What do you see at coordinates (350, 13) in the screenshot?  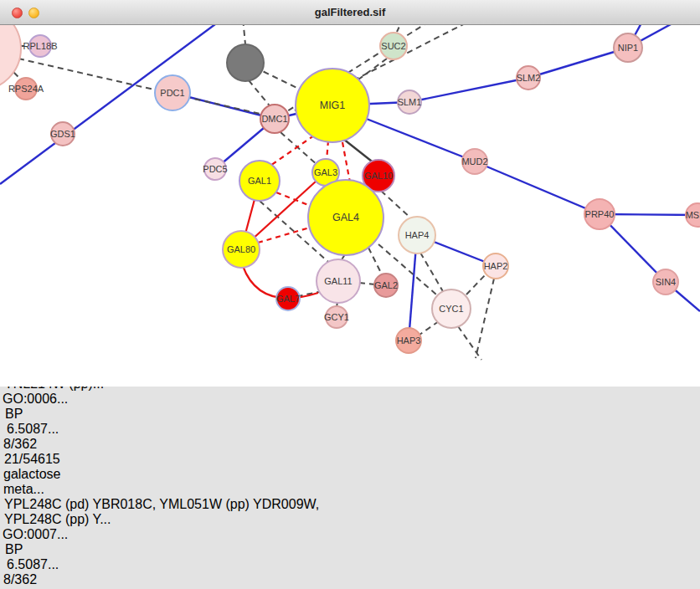 I see `window-title: galFiltered.sif` at bounding box center [350, 13].